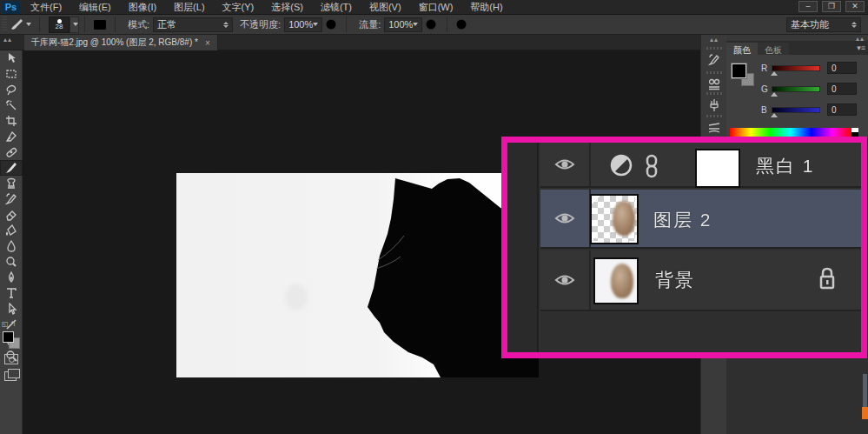 This screenshot has width=868, height=434. I want to click on layer-name: 图层 2, so click(683, 220).